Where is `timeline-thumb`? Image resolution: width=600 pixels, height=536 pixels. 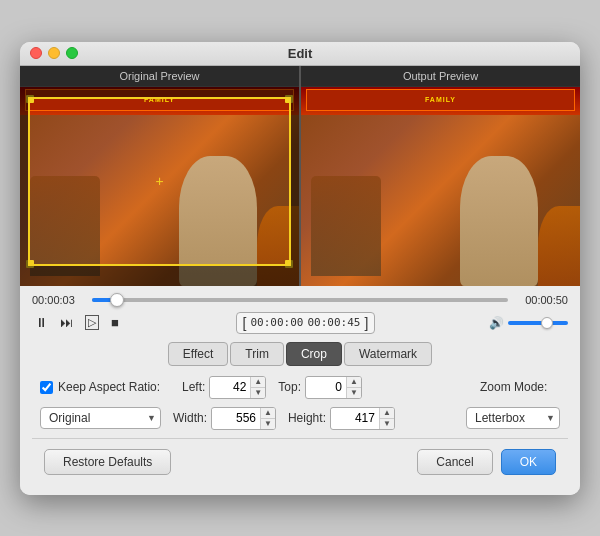 timeline-thumb is located at coordinates (117, 300).